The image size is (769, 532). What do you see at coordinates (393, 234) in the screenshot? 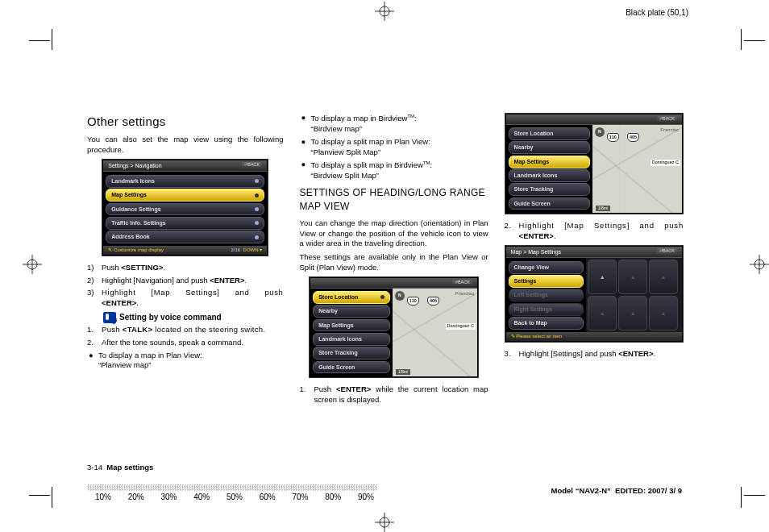
I see `paragraph: You can change the map direction (orient…` at bounding box center [393, 234].